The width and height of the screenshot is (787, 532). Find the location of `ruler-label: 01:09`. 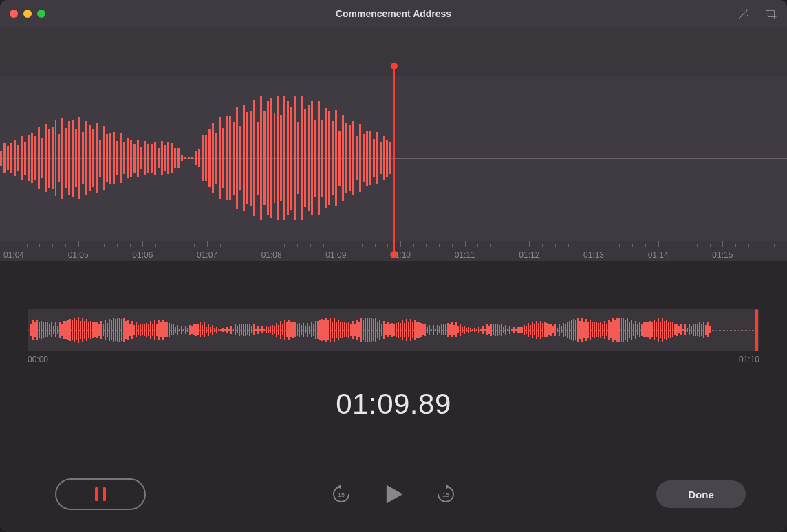

ruler-label: 01:09 is located at coordinates (336, 255).